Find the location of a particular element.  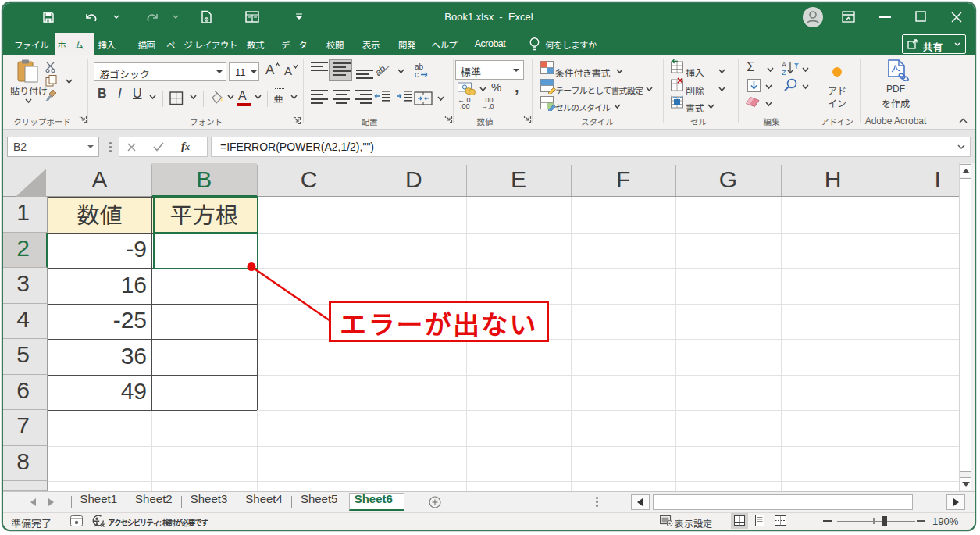

svg-text: c is located at coordinates (417, 75).